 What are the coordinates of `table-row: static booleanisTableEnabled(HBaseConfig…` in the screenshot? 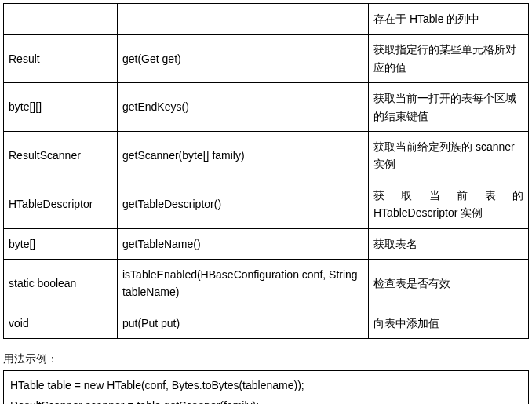 It's located at (267, 283).